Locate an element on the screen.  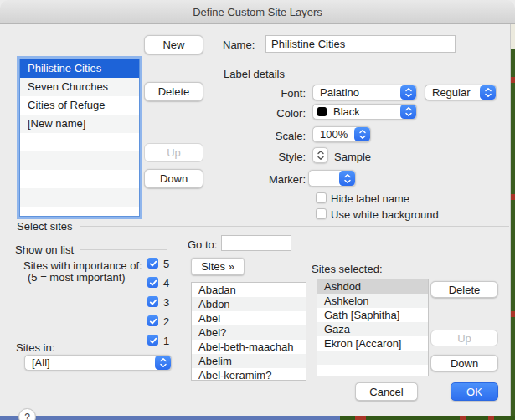
select-sites-heading: Select sites is located at coordinates (44, 226).